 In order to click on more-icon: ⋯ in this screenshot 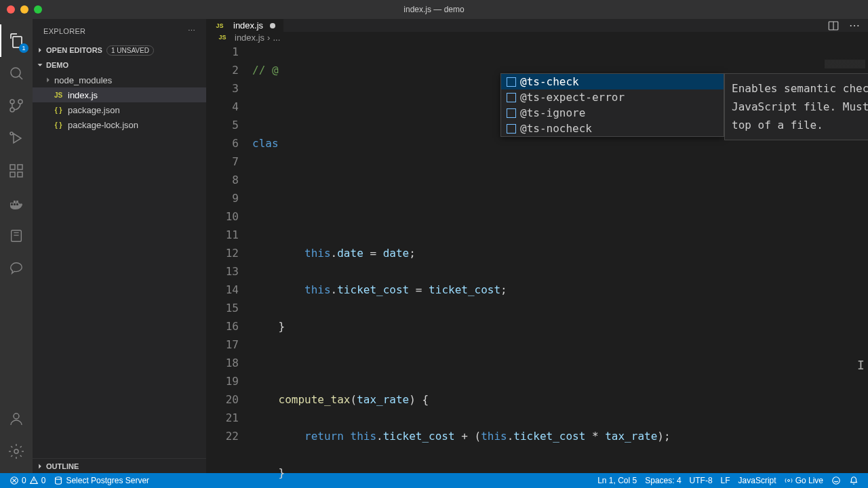, I will do `click(191, 31)`.